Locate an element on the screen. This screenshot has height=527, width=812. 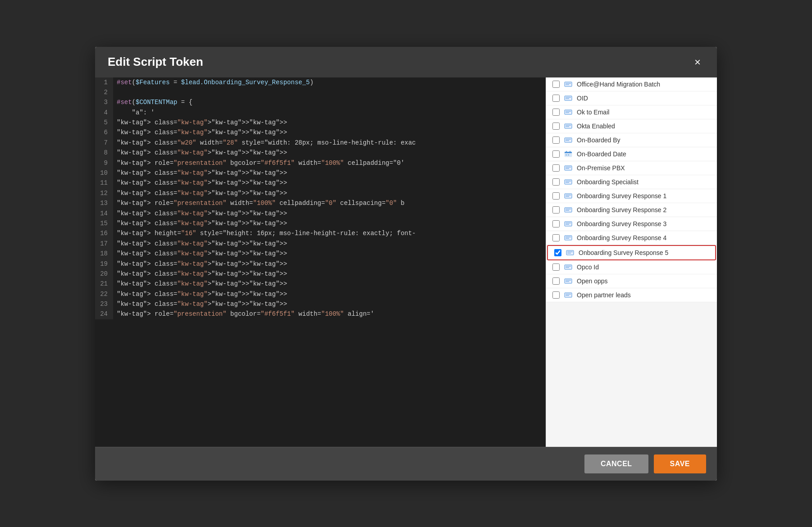
table-row: 15"kw-tag"> class="kw-tag">"kw-tag">>"kw… is located at coordinates (320, 223).